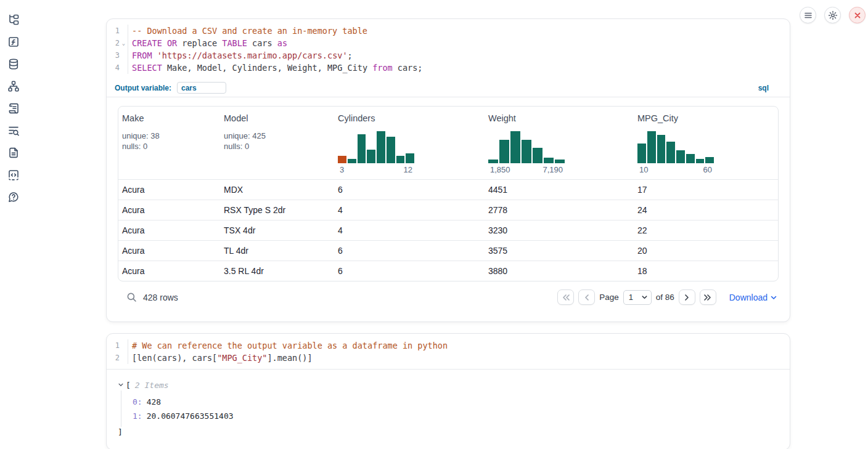 The image size is (868, 449). Describe the element at coordinates (169, 143) in the screenshot. I see `column-header-make: Makeunique: 38nulls: 0` at that location.